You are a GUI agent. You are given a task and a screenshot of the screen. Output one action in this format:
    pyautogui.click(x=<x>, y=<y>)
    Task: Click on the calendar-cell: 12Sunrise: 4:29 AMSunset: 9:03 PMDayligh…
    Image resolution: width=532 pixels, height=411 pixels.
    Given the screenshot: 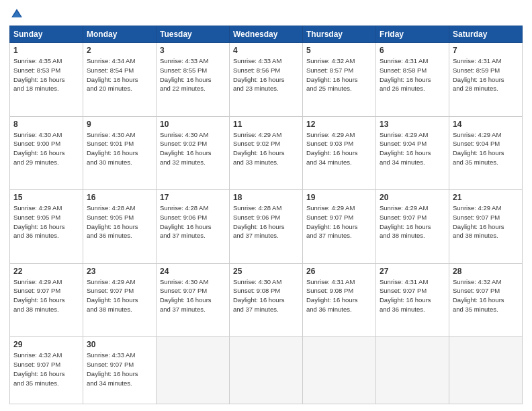 What is the action you would take?
    pyautogui.click(x=340, y=153)
    